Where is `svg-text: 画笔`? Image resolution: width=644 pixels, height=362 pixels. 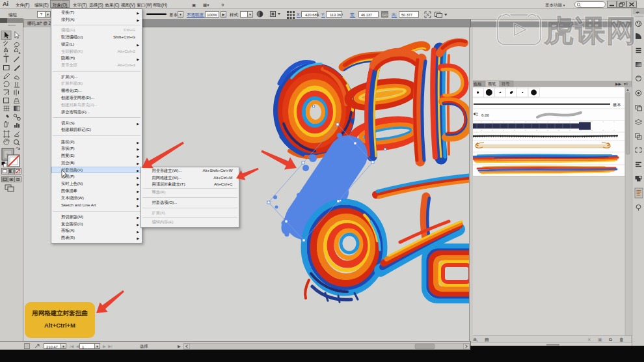
svg-text: 画笔 is located at coordinates (492, 83).